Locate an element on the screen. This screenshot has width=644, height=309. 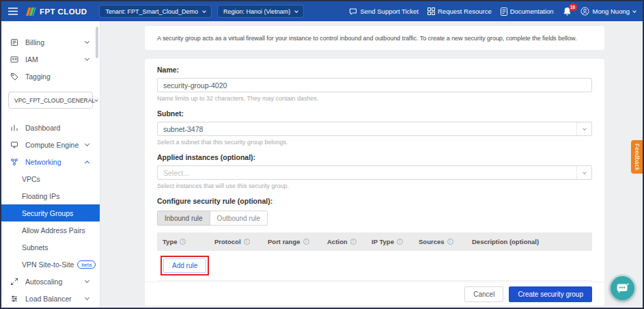
navbar-actions: Send Support Ticket Request Resource Doc… is located at coordinates (492, 11).